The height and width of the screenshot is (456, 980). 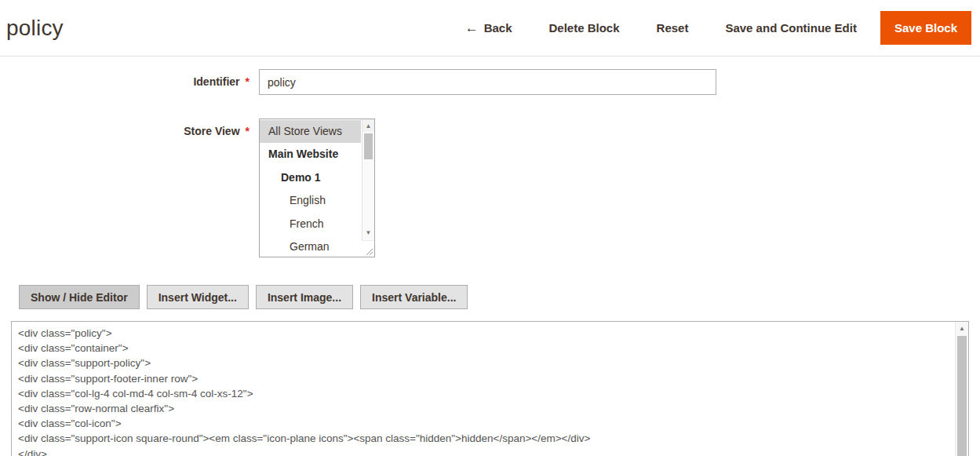 What do you see at coordinates (198, 297) in the screenshot?
I see `insert-widget-button: Insert Widget...` at bounding box center [198, 297].